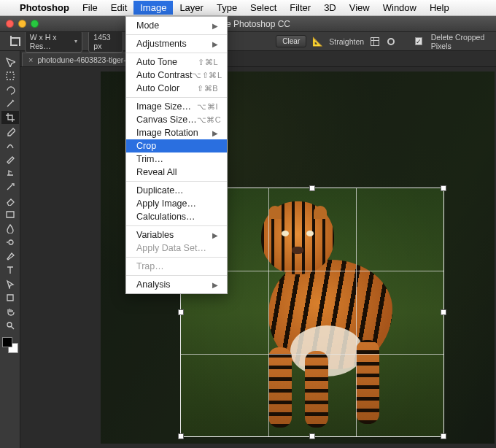 The width and height of the screenshot is (496, 448). Describe the element at coordinates (10, 325) in the screenshot. I see `zoom-tool` at that location.